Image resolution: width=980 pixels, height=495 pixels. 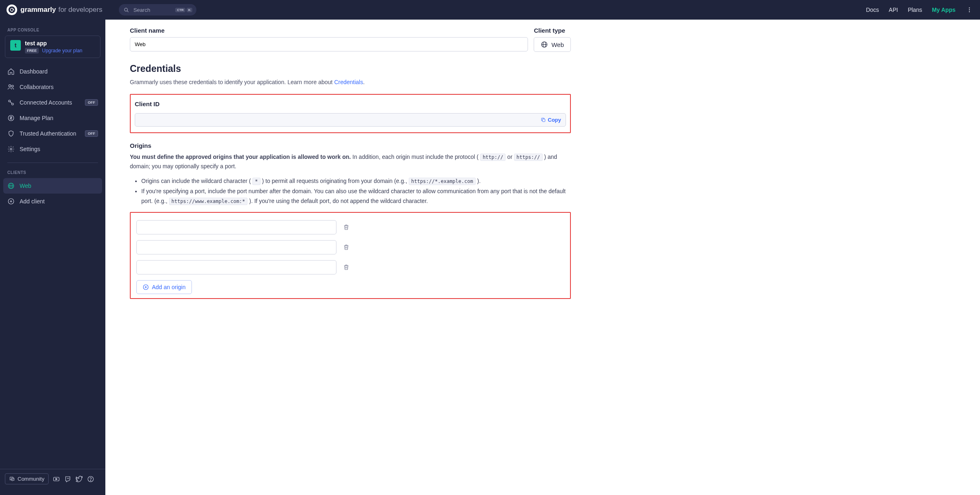 What do you see at coordinates (53, 186) in the screenshot?
I see `sidebar-client-web: Web` at bounding box center [53, 186].